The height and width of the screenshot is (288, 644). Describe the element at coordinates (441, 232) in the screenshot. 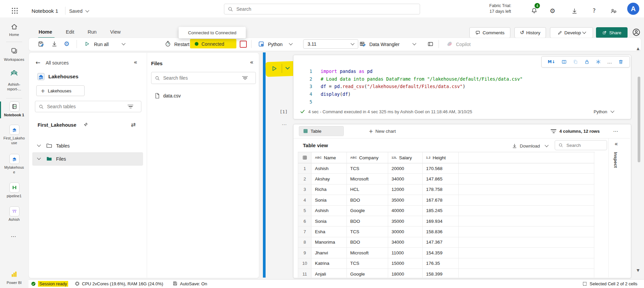

I see `table-cell: 158.836` at that location.